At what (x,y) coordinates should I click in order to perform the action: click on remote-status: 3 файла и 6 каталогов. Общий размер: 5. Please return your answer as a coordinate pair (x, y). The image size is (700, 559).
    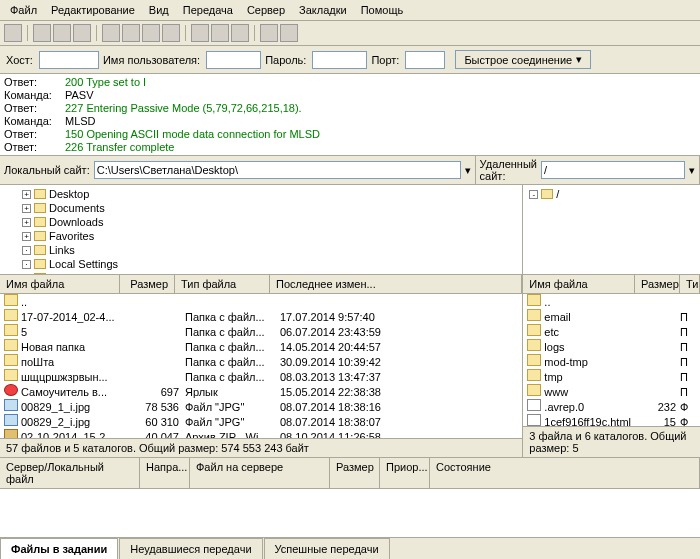
    Looking at the image, I should click on (612, 442).